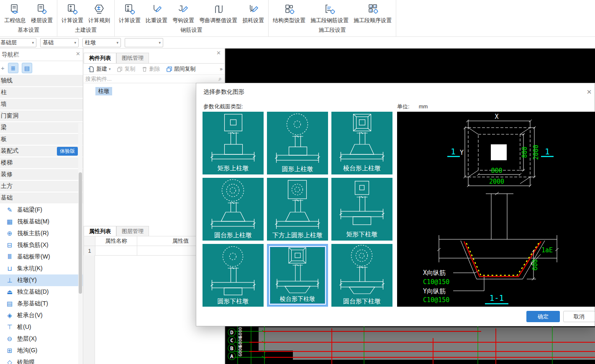 The width and height of the screenshot is (595, 364). What do you see at coordinates (362, 275) in the screenshot?
I see `tile-cone-lower-pier: 圆台形下柱墩` at bounding box center [362, 275].